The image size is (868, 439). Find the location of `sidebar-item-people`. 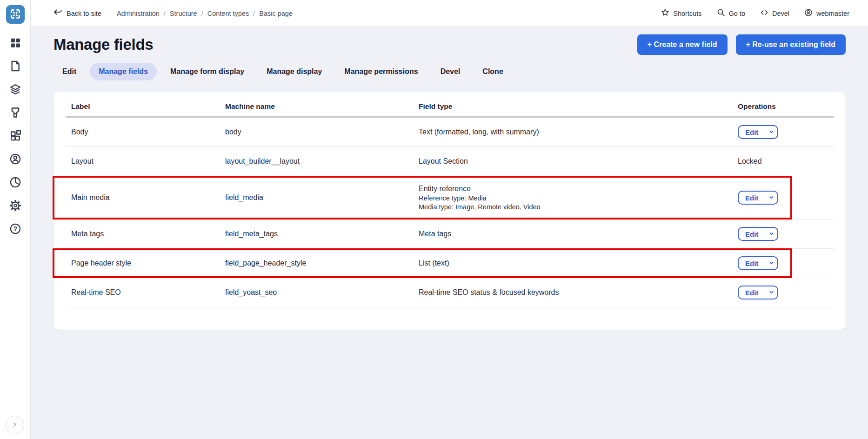

sidebar-item-people is located at coordinates (15, 160).